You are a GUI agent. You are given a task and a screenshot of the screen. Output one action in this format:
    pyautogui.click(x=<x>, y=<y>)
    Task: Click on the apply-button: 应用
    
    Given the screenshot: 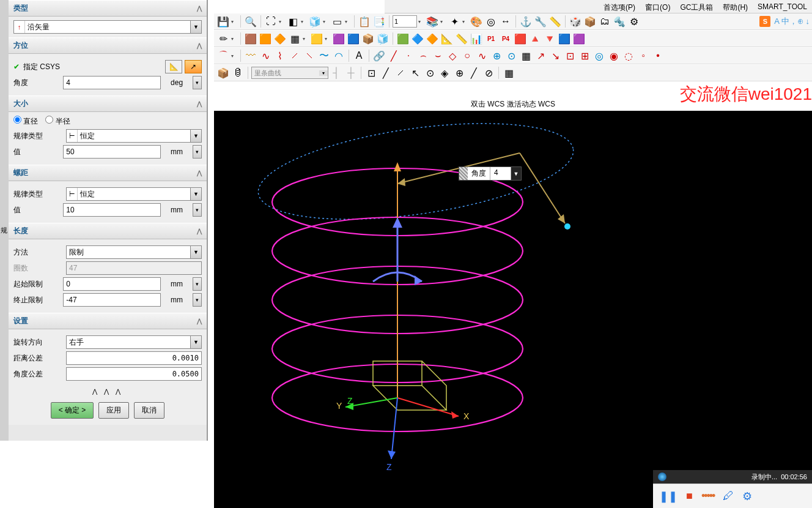 What is the action you would take?
    pyautogui.click(x=114, y=410)
    